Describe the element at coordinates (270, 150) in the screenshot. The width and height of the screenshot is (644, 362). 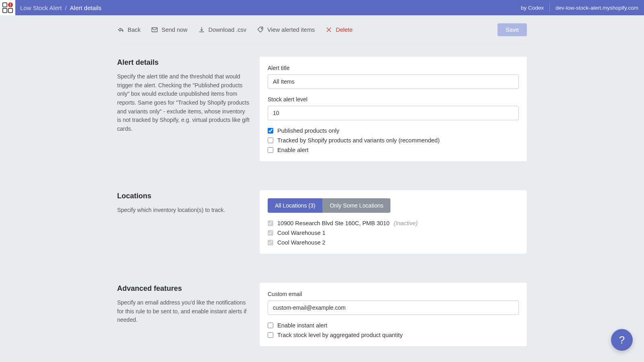
I see `enable-alert-checkbox` at that location.